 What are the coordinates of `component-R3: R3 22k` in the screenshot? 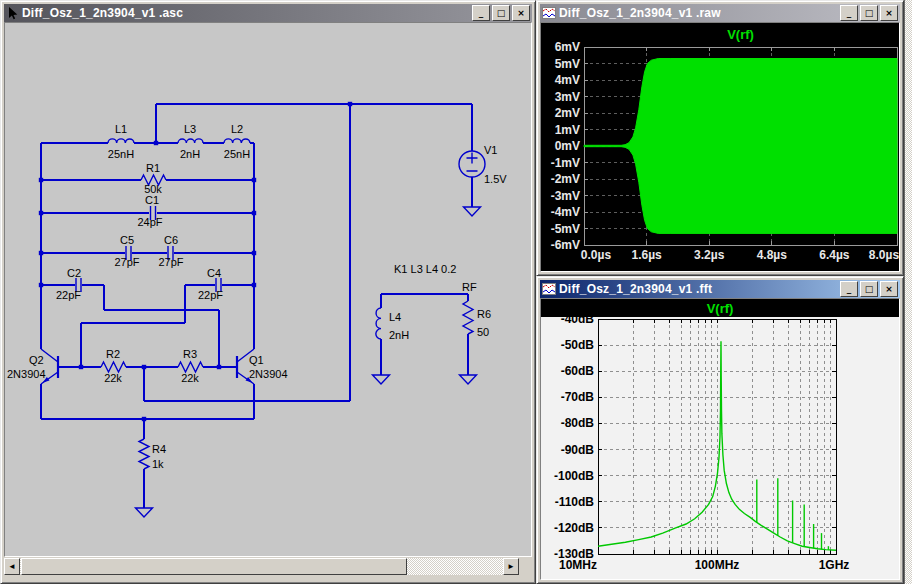 It's located at (190, 366).